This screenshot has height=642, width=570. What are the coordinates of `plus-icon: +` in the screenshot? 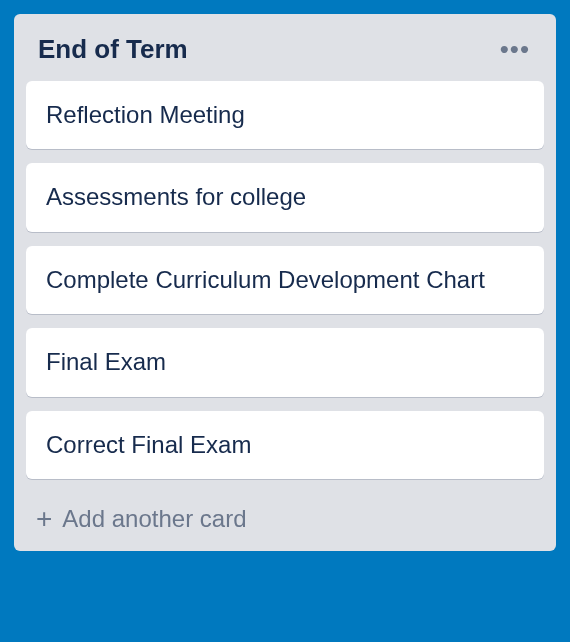 It's located at (44, 519).